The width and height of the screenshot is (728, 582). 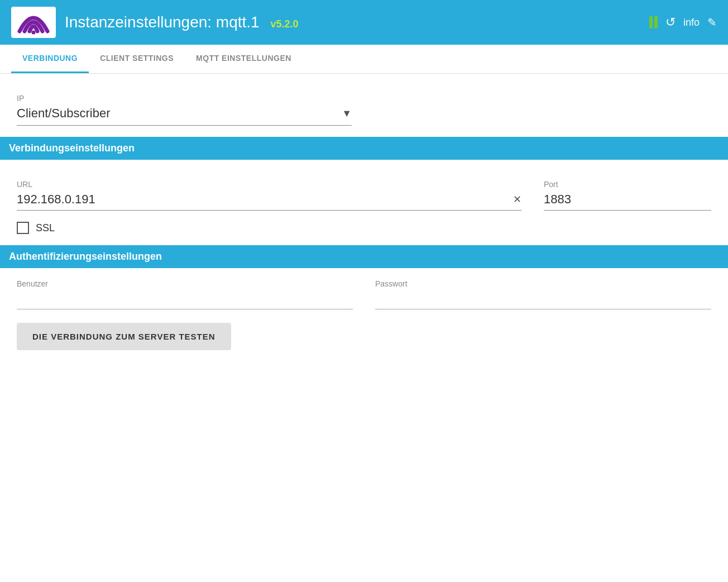 What do you see at coordinates (653, 22) in the screenshot?
I see `pause-button` at bounding box center [653, 22].